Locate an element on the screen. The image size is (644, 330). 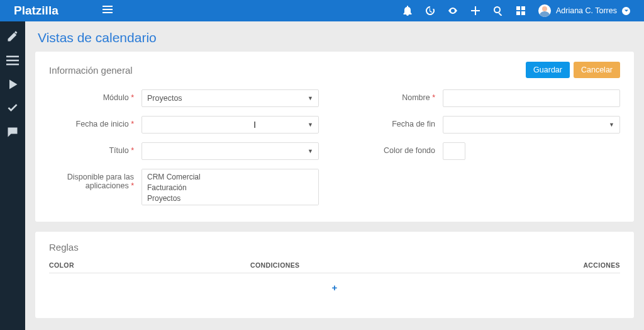
user-name: Adriana C. Torres is located at coordinates (586, 11).